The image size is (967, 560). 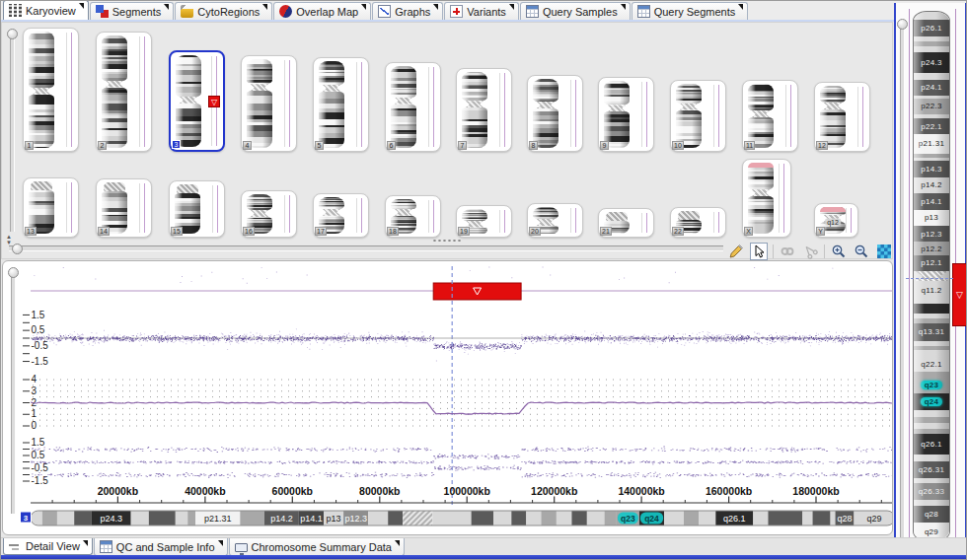 I want to click on svg-text: -0.5, so click(x=40, y=467).